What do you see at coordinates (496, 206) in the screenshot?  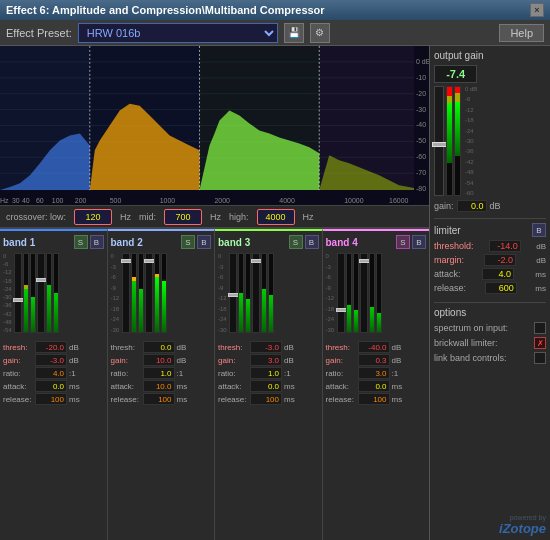 I see `gain-unit: dB` at bounding box center [496, 206].